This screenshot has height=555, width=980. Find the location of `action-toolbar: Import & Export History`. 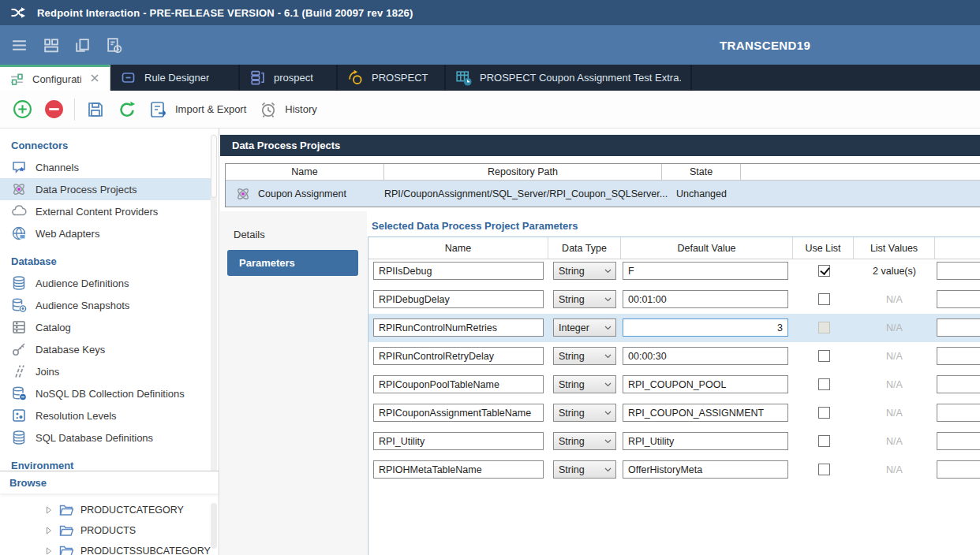

action-toolbar: Import & Export History is located at coordinates (490, 110).